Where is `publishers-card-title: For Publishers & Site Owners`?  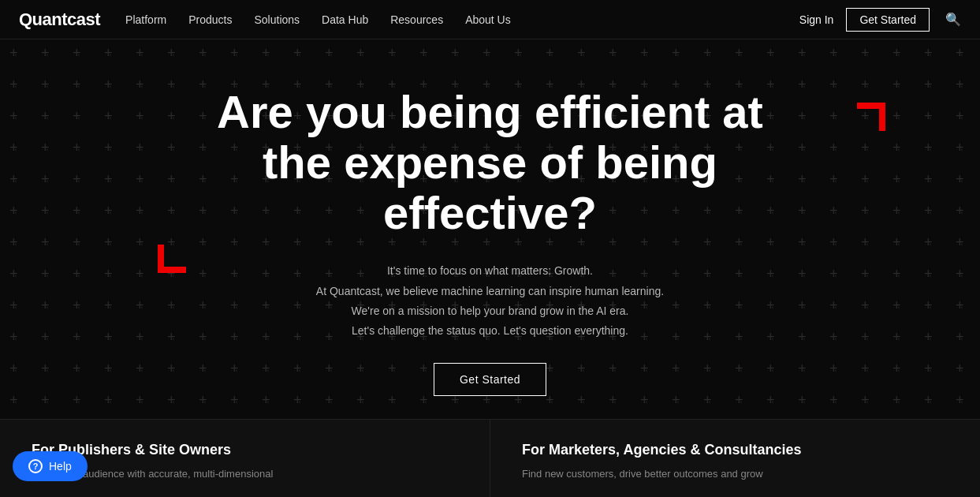 publishers-card-title: For Publishers & Site Owners is located at coordinates (244, 450).